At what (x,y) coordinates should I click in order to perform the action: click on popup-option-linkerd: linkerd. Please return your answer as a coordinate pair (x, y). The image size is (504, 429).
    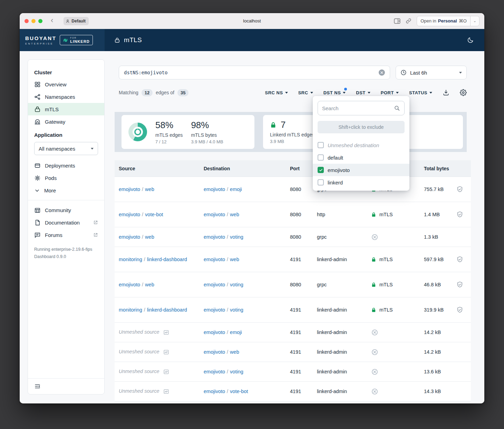
    Looking at the image, I should click on (361, 182).